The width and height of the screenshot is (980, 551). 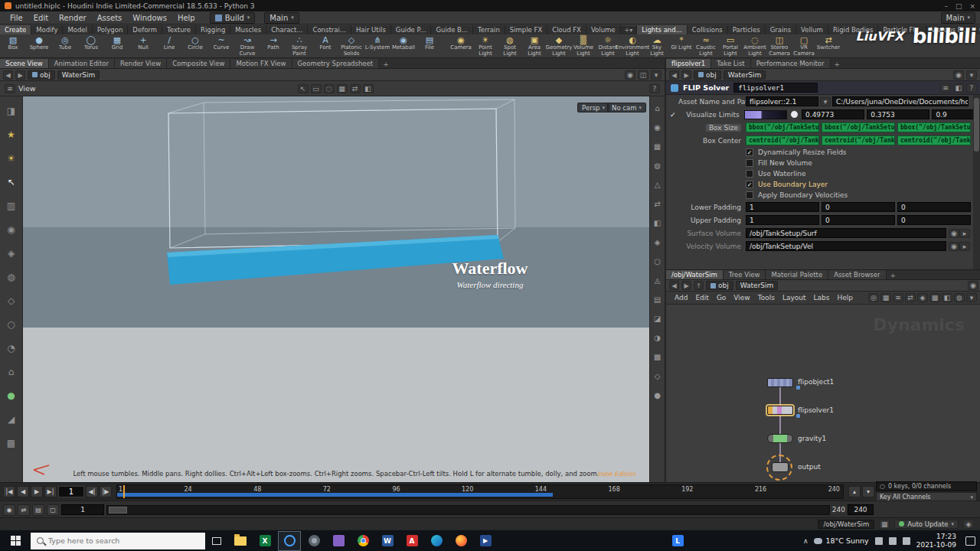 What do you see at coordinates (273, 46) in the screenshot?
I see `shelf-tool: → Path` at bounding box center [273, 46].